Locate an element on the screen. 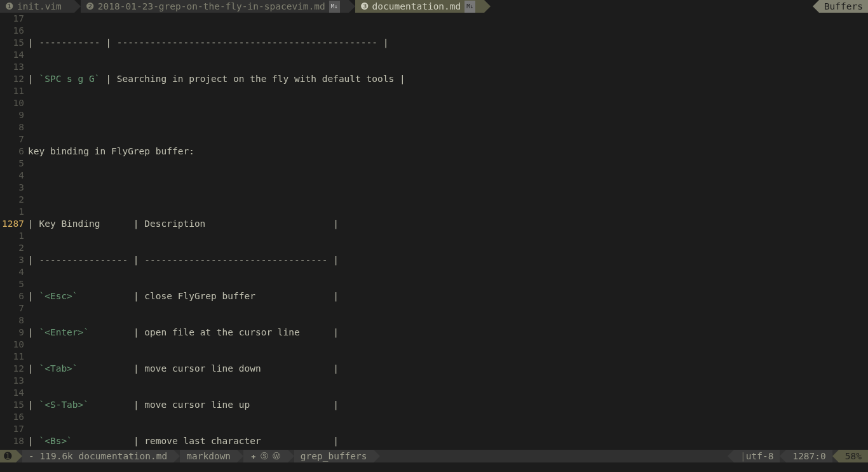  status-filetype: markdown is located at coordinates (208, 456).